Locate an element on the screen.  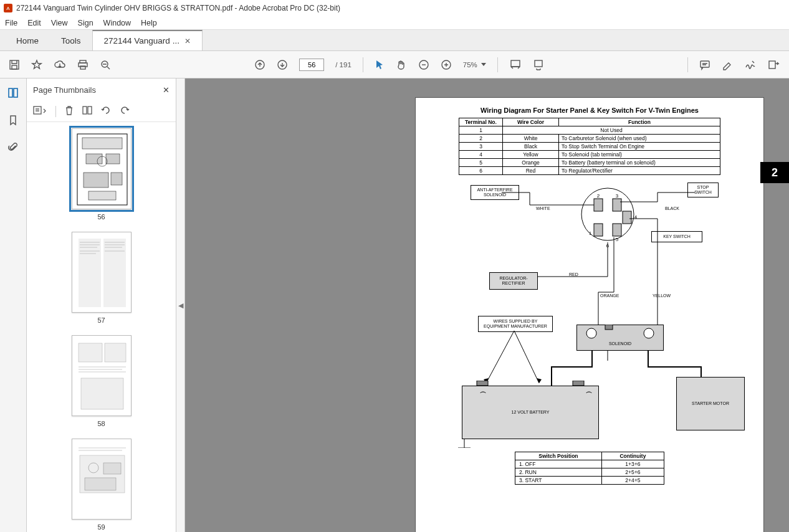
td: Red is located at coordinates (531, 171).